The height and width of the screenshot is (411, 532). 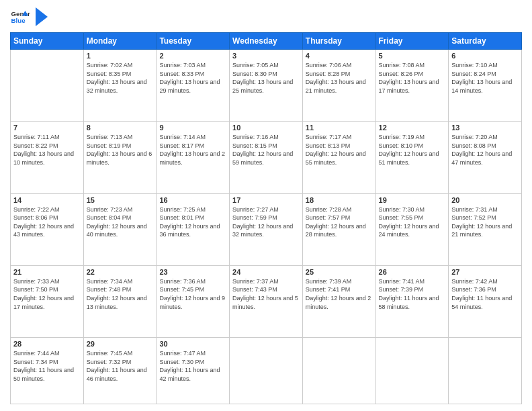 What do you see at coordinates (485, 128) in the screenshot?
I see `day-number: 13` at bounding box center [485, 128].